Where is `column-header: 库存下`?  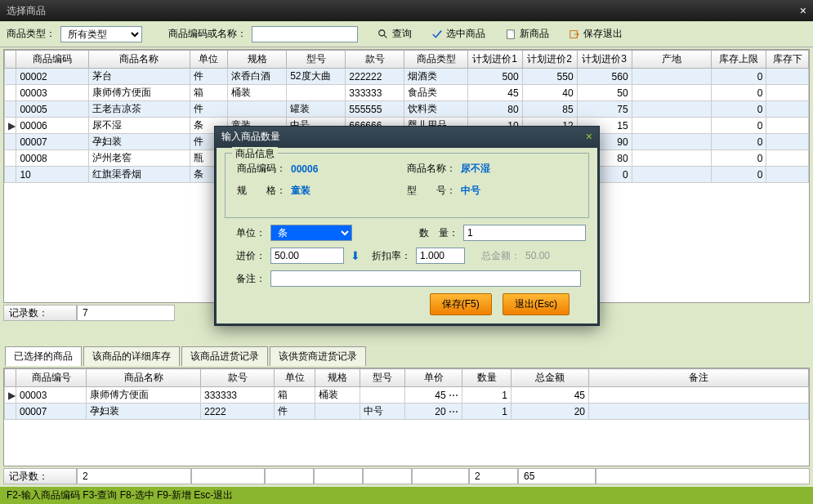 column-header: 库存下 is located at coordinates (788, 60).